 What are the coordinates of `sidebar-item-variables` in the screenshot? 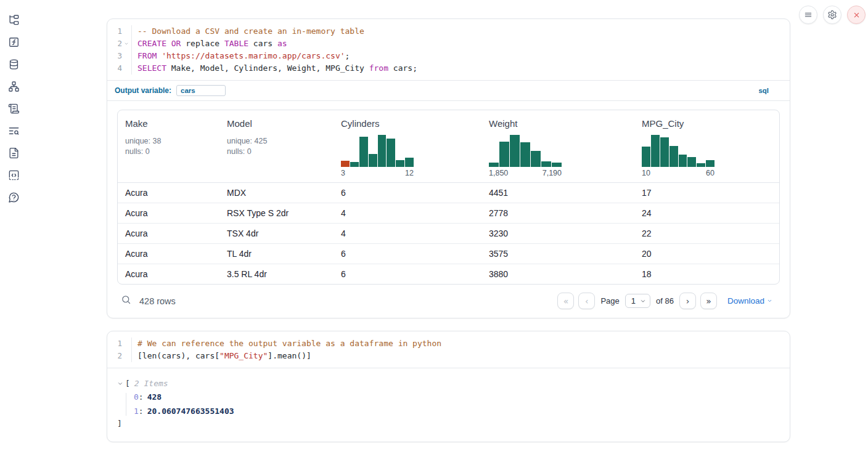 It's located at (14, 42).